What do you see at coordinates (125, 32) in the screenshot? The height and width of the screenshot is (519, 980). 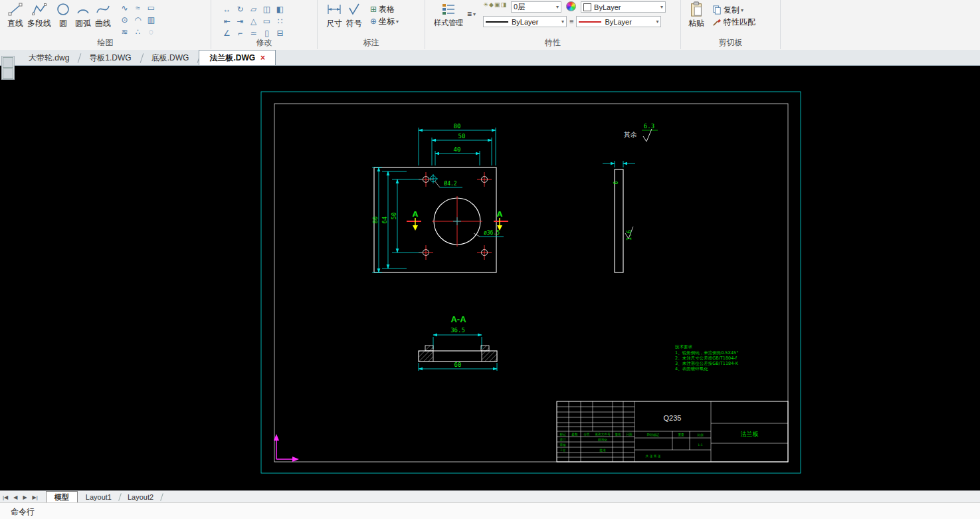 I see `draw-extra-tool-icon: ≋` at bounding box center [125, 32].